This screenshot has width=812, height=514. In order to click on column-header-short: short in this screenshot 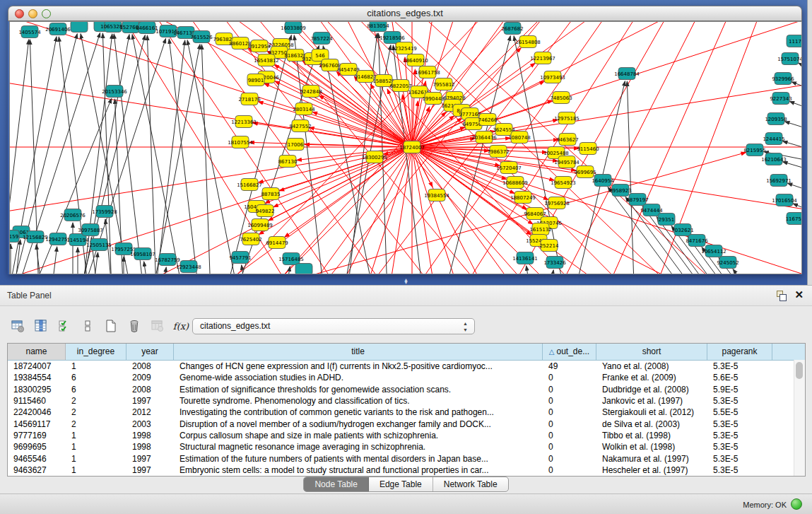, I will do `click(652, 352)`.